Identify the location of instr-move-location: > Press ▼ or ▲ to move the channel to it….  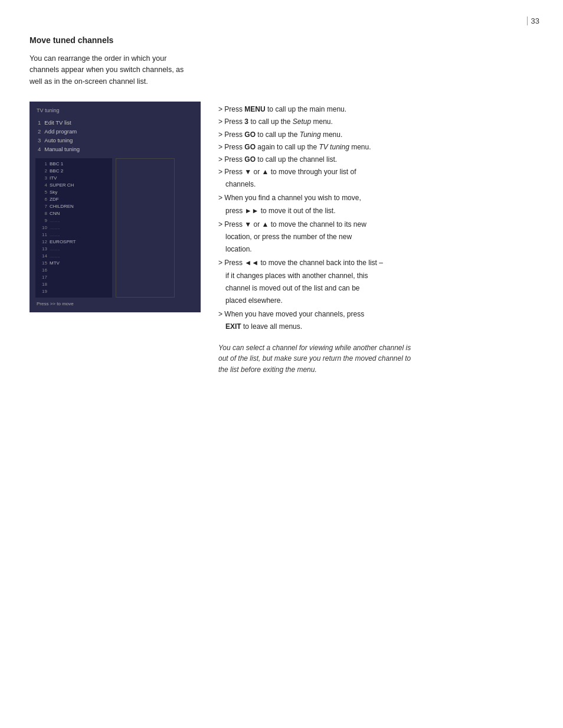
(376, 237).